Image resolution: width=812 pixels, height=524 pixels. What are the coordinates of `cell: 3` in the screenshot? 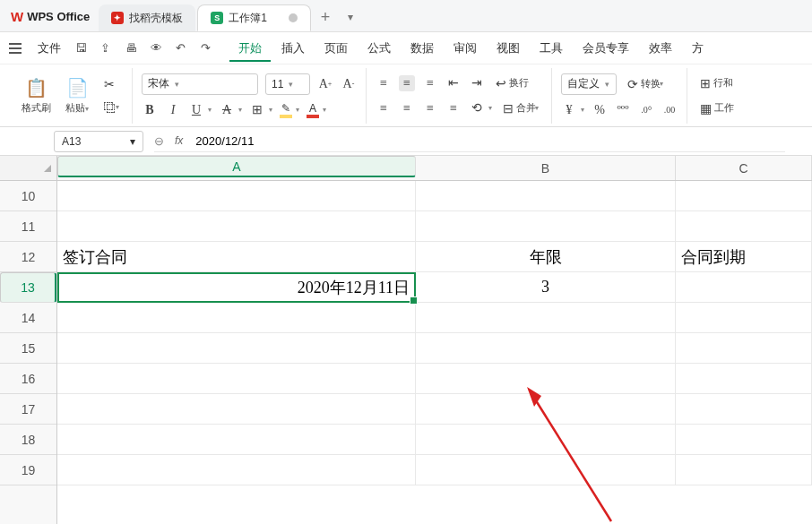 It's located at (546, 287).